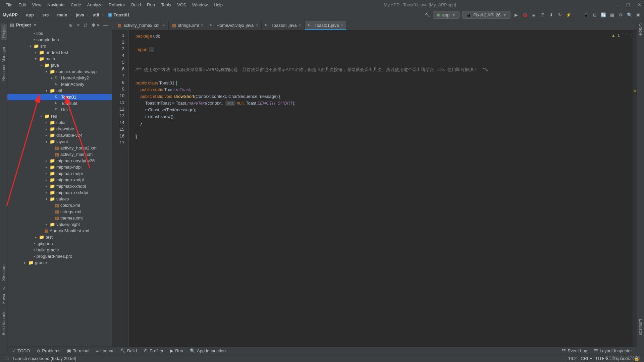 The height and width of the screenshot is (362, 644). Describe the element at coordinates (60, 231) in the screenshot. I see `tree-node: ▦AndroidManifest.xml` at that location.